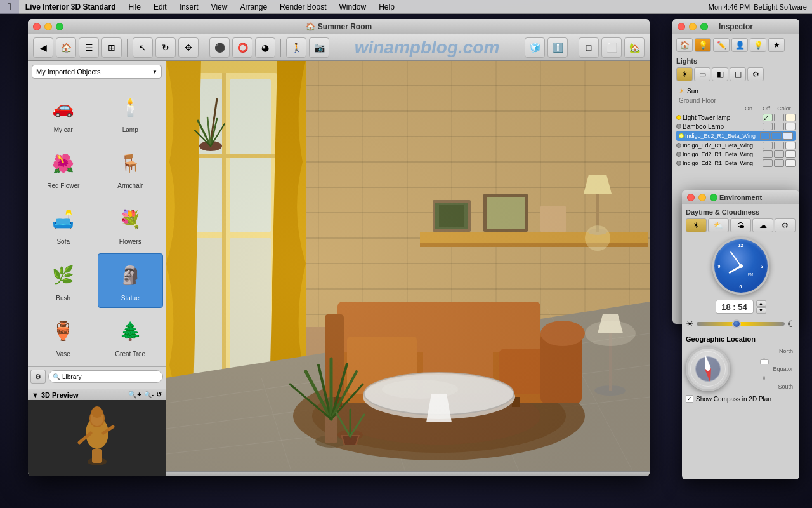  I want to click on circle-btn: ⭕, so click(242, 48).